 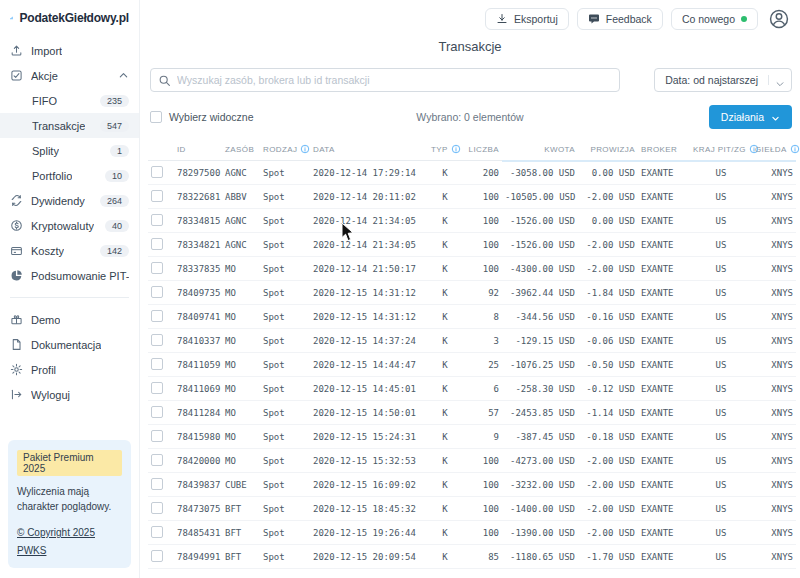 I want to click on column-header-liczba: LICZBA, so click(x=482, y=150).